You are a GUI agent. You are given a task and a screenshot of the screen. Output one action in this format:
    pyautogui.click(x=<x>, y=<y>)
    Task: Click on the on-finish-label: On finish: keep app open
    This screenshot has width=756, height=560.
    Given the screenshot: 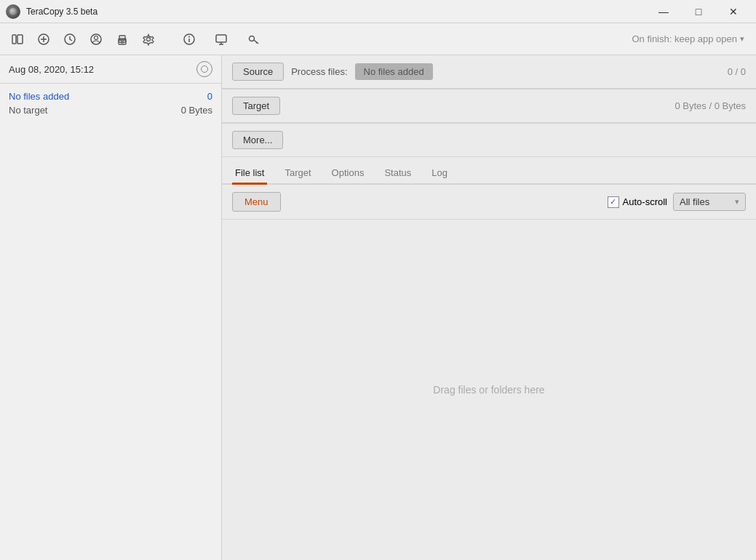 What is the action you would take?
    pyautogui.click(x=684, y=39)
    